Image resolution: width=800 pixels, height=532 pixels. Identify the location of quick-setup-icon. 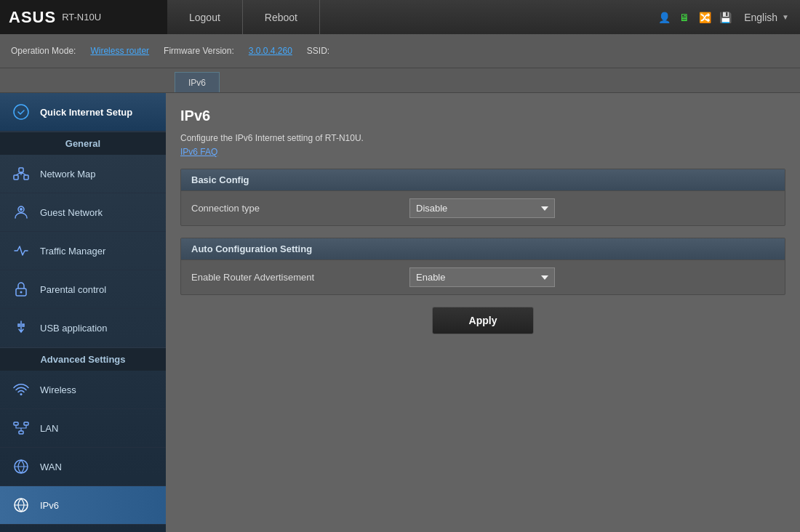
(21, 112).